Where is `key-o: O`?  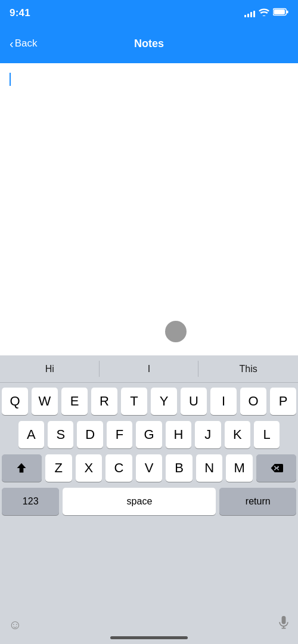
key-o: O is located at coordinates (253, 401).